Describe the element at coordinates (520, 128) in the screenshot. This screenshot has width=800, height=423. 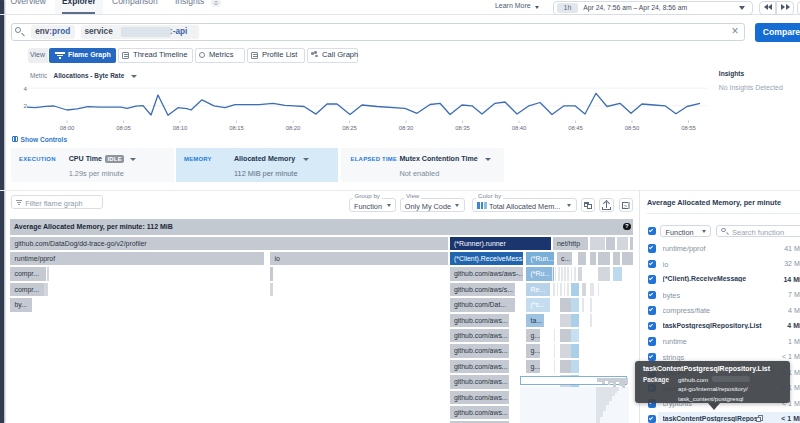
I see `svg-text: 08:40` at that location.